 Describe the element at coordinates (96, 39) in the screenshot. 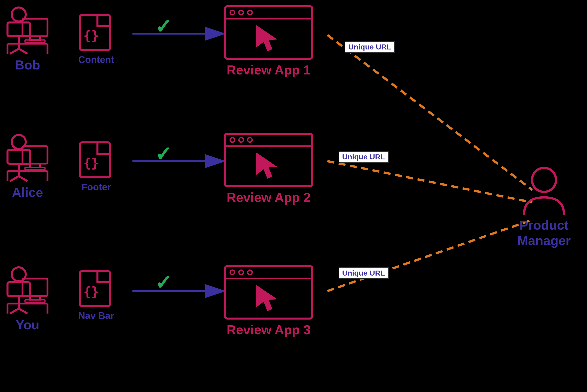

I see `code-icon-content: {} Content` at that location.